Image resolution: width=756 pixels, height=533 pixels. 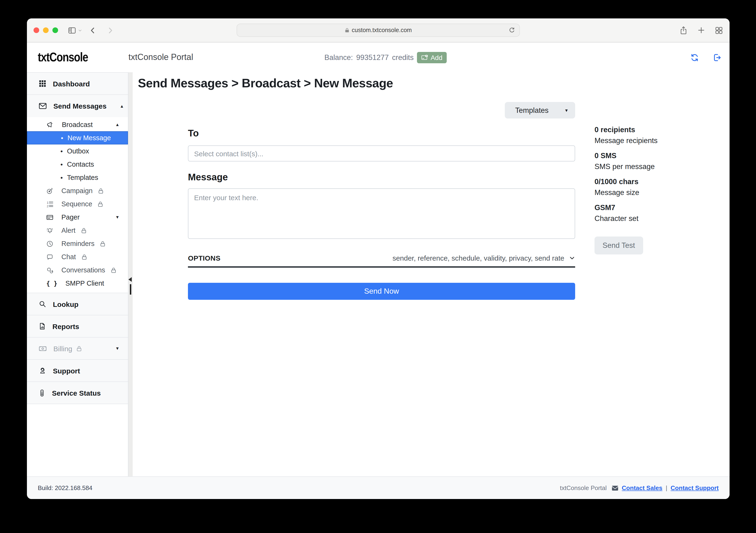 I want to click on sidebar-label: New Message, so click(x=89, y=138).